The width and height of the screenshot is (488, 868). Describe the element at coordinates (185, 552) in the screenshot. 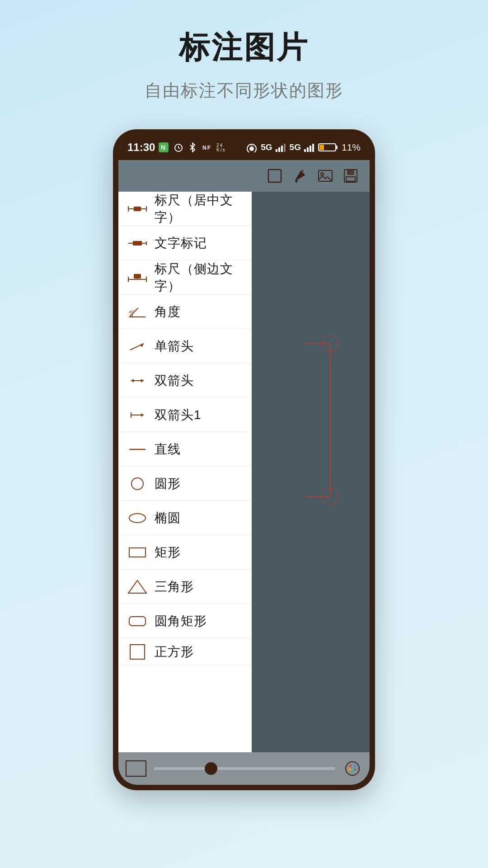

I see `menu-item-rectangle: 矩形` at that location.